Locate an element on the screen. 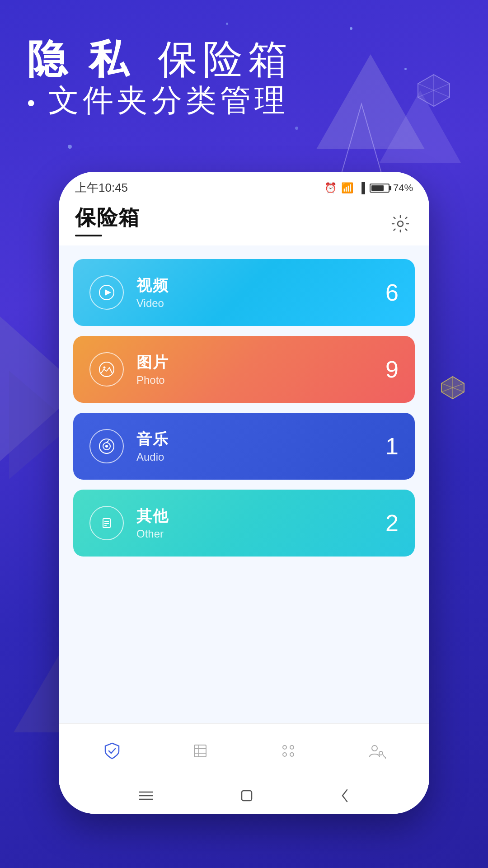 This screenshot has width=488, height=868. video-label-cn: 视频 is located at coordinates (153, 286).